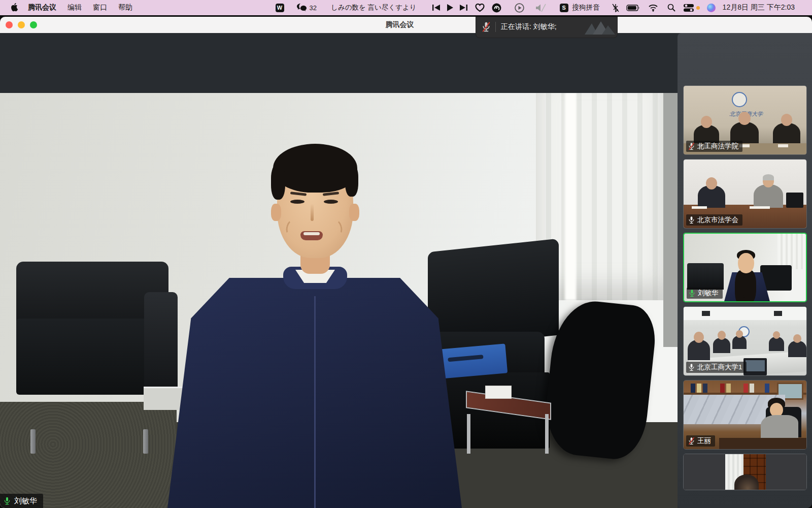 Image resolution: width=812 pixels, height=508 pixels. I want to click on menu-bar: 腾讯会议 编辑 窗口 帮助 W 32 しみの数を 言い尽くすより, so click(406, 8).